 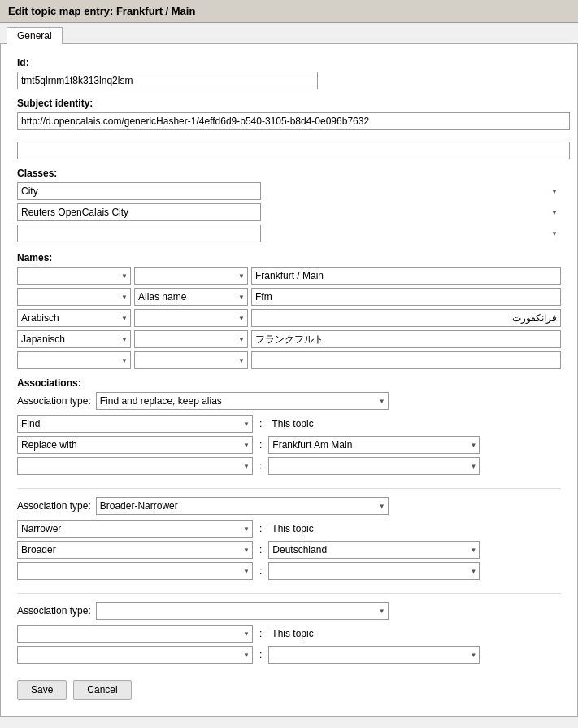 I want to click on assoc3-type-select, so click(x=242, y=611).